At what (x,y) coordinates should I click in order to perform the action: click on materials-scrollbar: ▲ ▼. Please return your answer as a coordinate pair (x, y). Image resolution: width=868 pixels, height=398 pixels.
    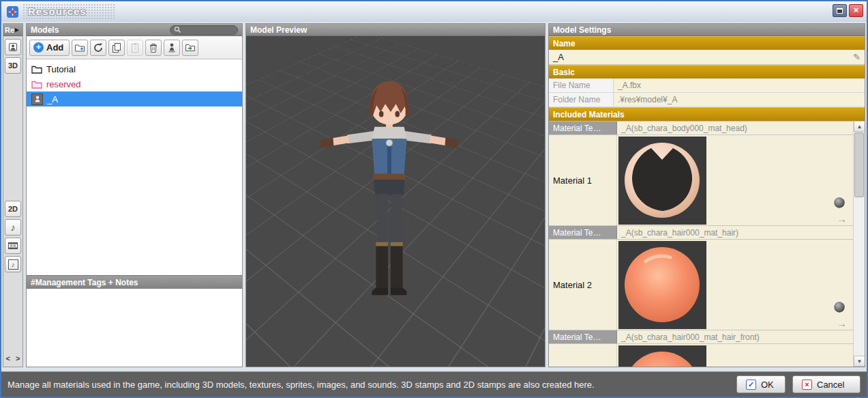
    Looking at the image, I should click on (859, 244).